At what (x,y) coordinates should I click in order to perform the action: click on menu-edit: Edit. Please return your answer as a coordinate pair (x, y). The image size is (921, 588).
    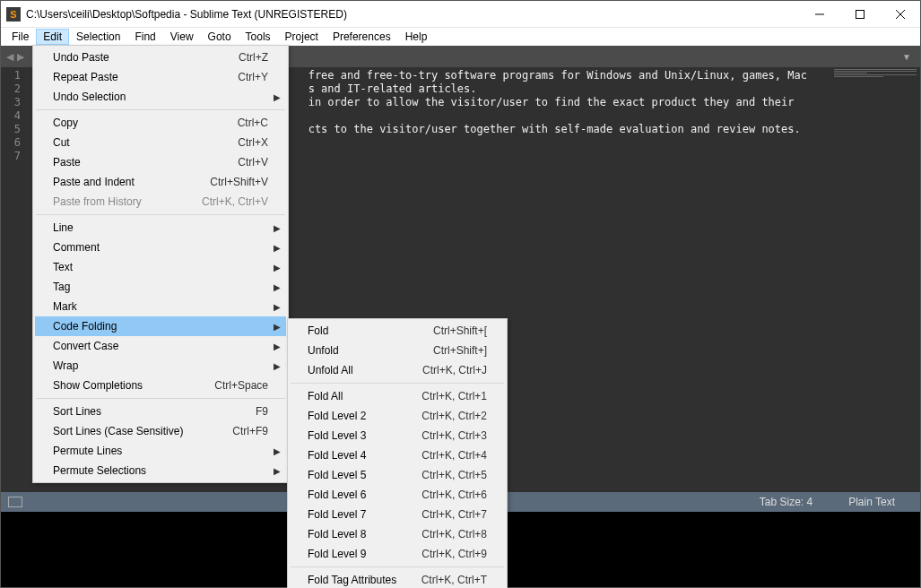
    Looking at the image, I should click on (52, 37).